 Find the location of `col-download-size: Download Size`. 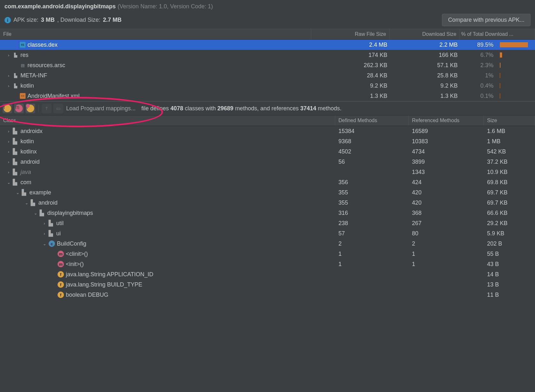

col-download-size: Download Size is located at coordinates (425, 34).